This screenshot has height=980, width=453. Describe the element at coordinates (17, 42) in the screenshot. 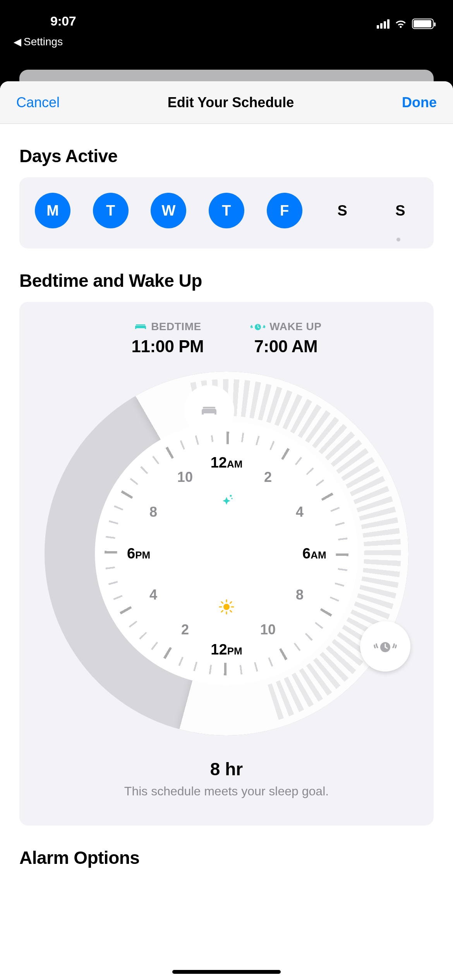

I see `chevron-left-icon: ◀` at that location.